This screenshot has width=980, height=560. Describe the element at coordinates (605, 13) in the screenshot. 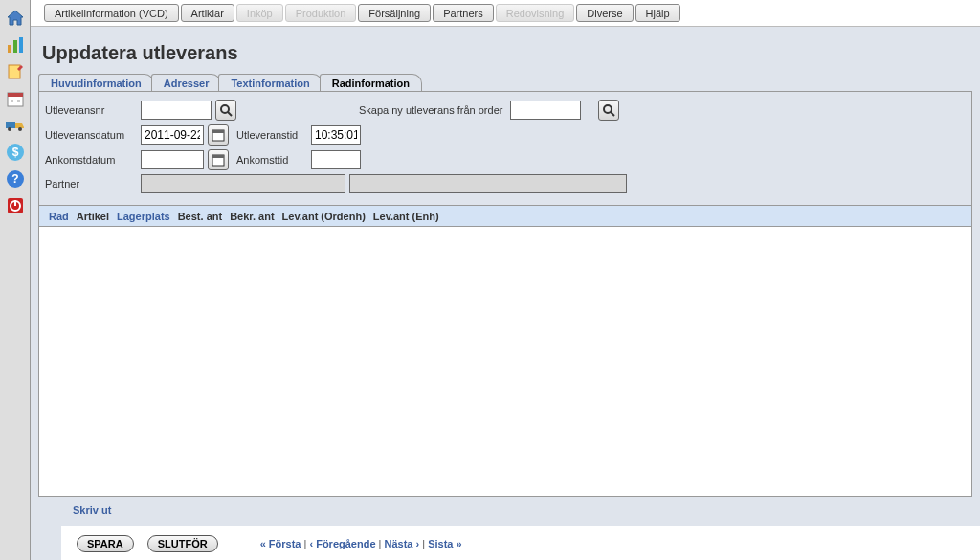

I see `menu-diverse: Diverse` at that location.